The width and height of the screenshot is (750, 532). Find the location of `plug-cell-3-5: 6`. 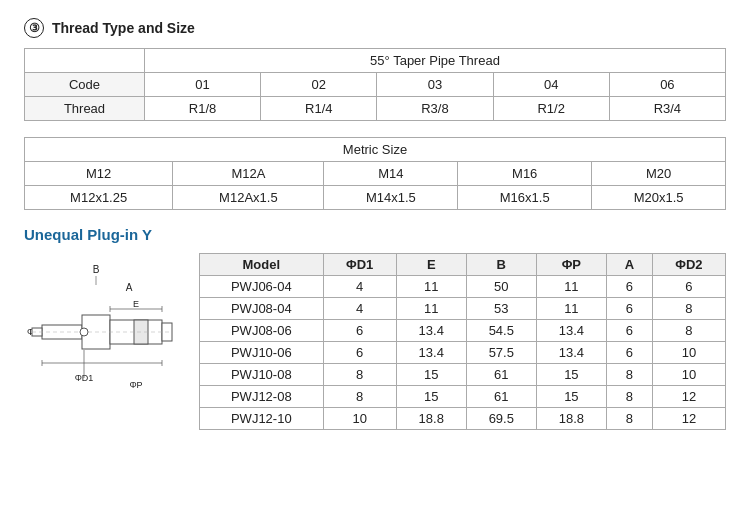

plug-cell-3-5: 6 is located at coordinates (629, 353).